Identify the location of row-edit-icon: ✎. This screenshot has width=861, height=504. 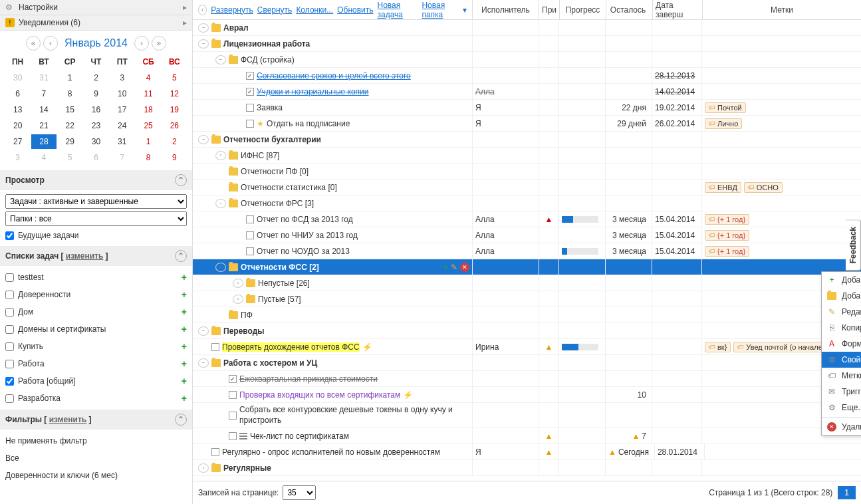
(454, 267).